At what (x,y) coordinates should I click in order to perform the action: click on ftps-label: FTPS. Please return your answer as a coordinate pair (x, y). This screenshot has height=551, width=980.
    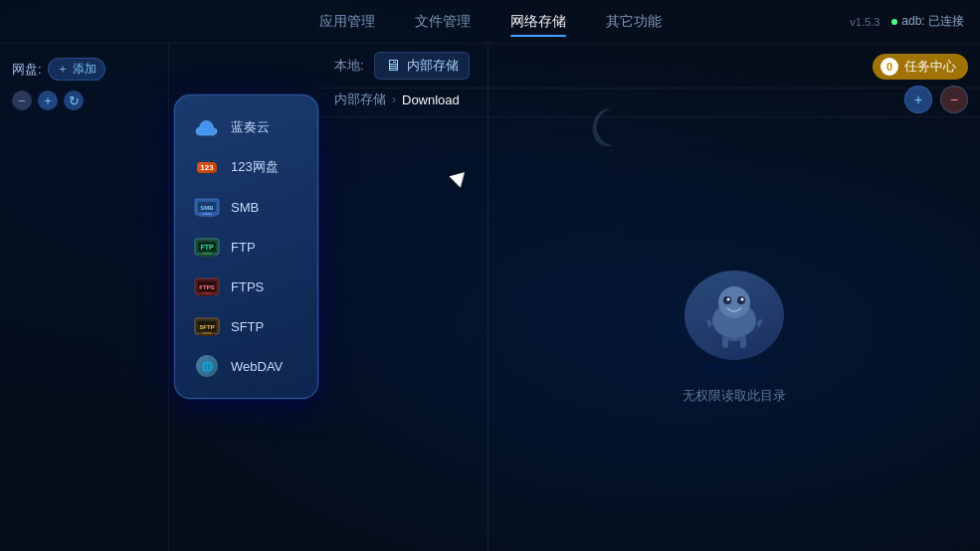
    Looking at the image, I should click on (247, 286).